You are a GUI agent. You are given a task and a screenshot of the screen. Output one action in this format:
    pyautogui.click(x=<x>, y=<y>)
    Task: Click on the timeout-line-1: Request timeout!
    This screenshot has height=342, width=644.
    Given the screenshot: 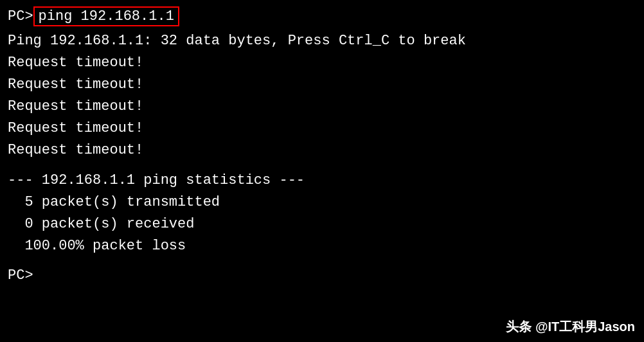 What is the action you would take?
    pyautogui.click(x=322, y=63)
    